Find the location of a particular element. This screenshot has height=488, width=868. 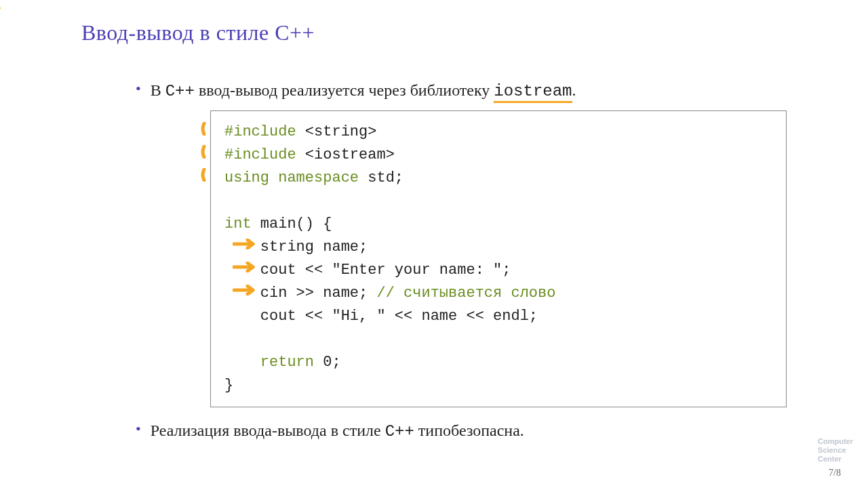

page-number: 7/8 is located at coordinates (835, 473).